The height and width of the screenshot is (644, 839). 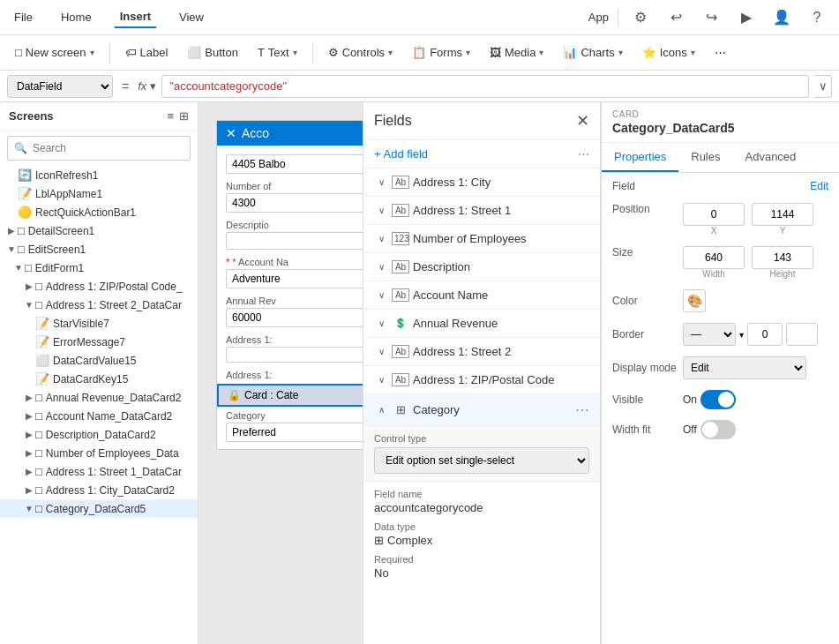 I want to click on address1Street2-toggle: ▼, so click(x=29, y=305).